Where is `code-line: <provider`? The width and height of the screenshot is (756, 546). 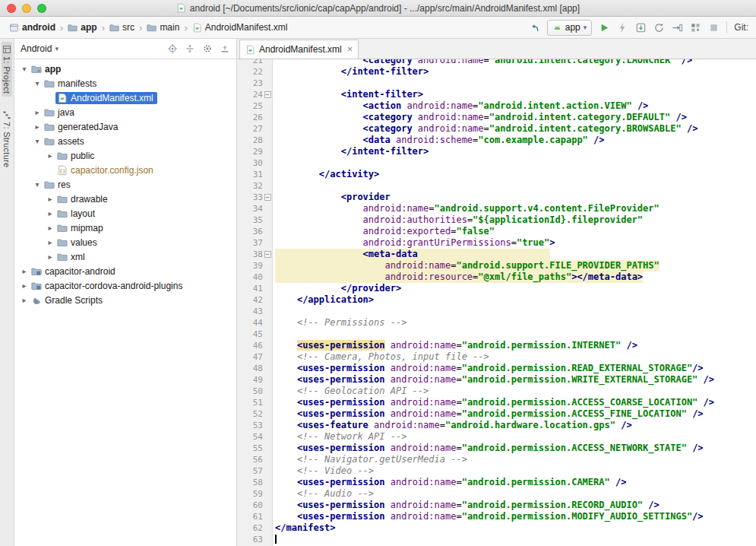
code-line: <provider is located at coordinates (514, 198).